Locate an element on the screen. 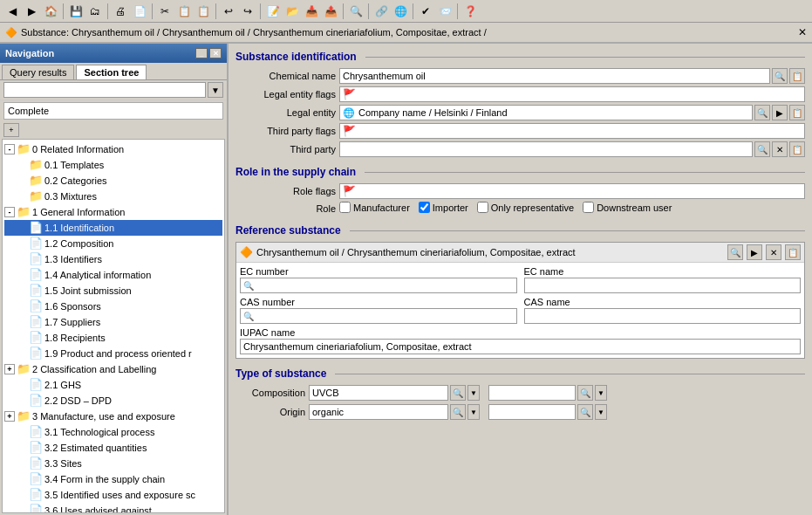 The image size is (812, 515). tree-item-composition: 📄 1.2 Composition is located at coordinates (113, 244).